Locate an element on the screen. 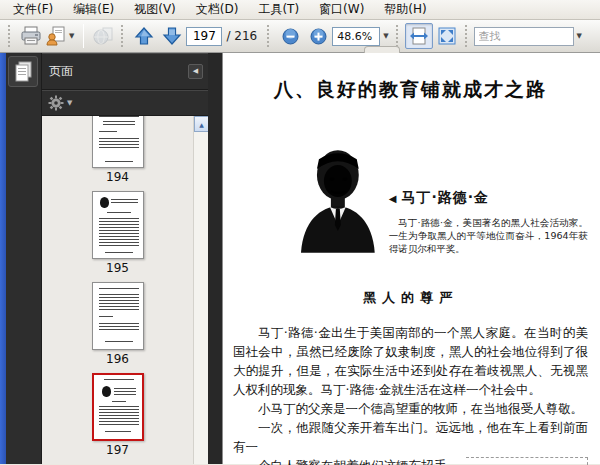 The image size is (600, 465). panel-options-row: ▼ is located at coordinates (125, 103).